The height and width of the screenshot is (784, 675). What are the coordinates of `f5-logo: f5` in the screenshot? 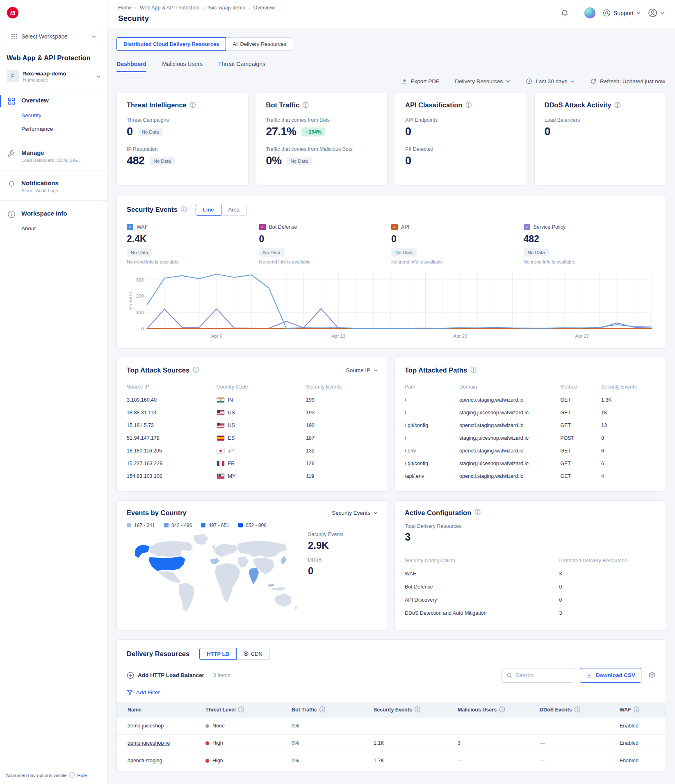 It's located at (53, 12).